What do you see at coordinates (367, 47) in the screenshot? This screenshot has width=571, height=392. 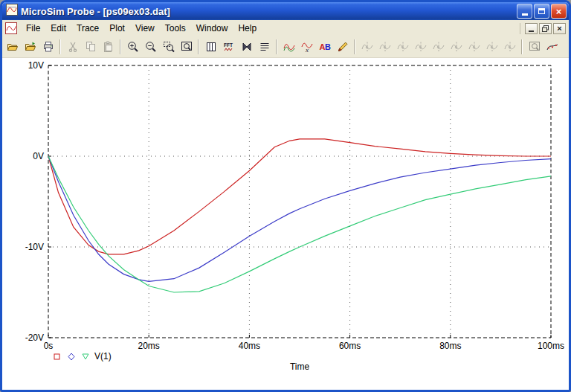 I see `cursor-toggle-icon` at bounding box center [367, 47].